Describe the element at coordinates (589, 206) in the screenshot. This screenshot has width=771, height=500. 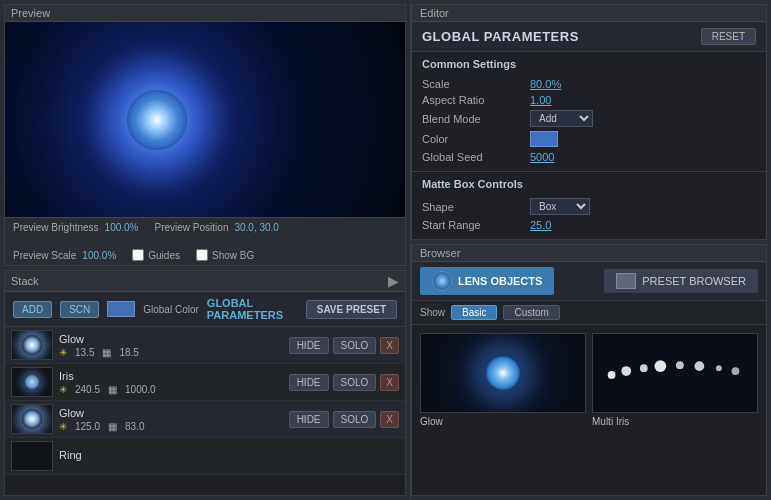
I see `matte-box-section: Matte Box Controls Shape Box Oval Start …` at that location.